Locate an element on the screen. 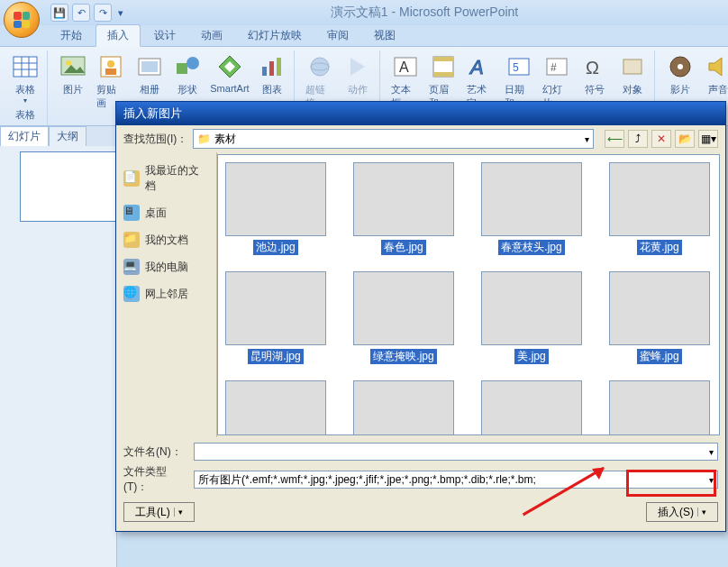 This screenshot has width=728, height=567. album-label: 相册 is located at coordinates (150, 90).